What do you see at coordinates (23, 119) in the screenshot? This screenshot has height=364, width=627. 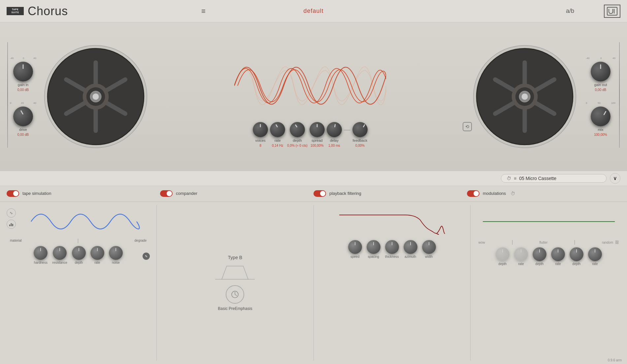 I see `drive-group: 02040 drive 0,00 dB` at bounding box center [23, 119].